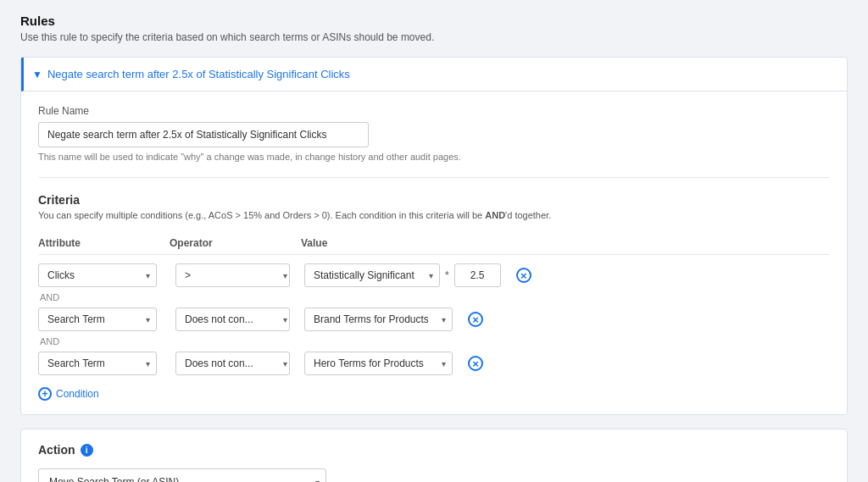  What do you see at coordinates (524, 275) in the screenshot?
I see `remove-row-1: ×` at bounding box center [524, 275].